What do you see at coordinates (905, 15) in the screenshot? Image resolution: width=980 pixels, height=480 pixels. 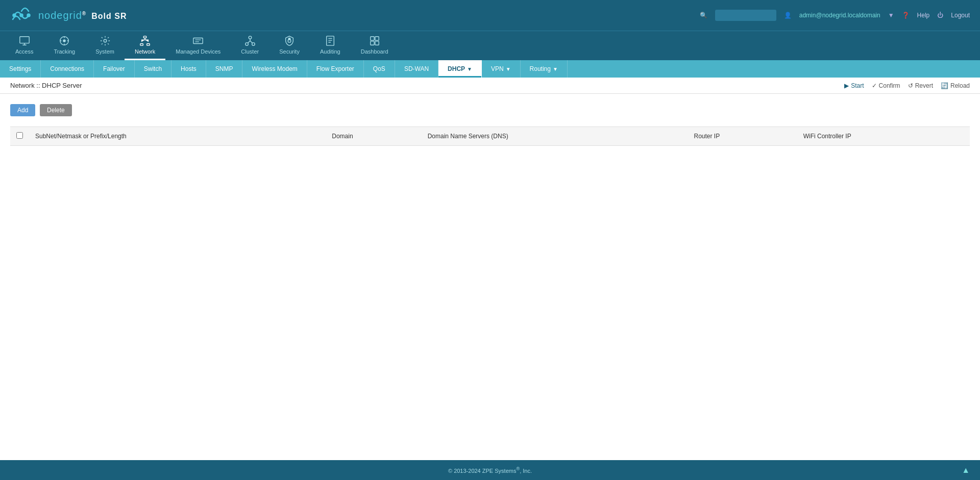 I see `help-icon: ❓` at bounding box center [905, 15].